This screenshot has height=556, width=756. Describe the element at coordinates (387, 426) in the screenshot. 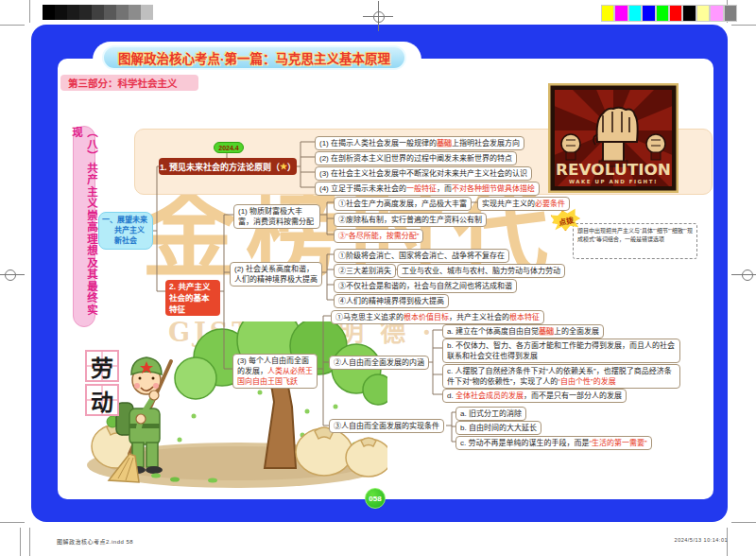

I see `group3-child-3-label: ③人自由而全面发展的实现条件` at that location.